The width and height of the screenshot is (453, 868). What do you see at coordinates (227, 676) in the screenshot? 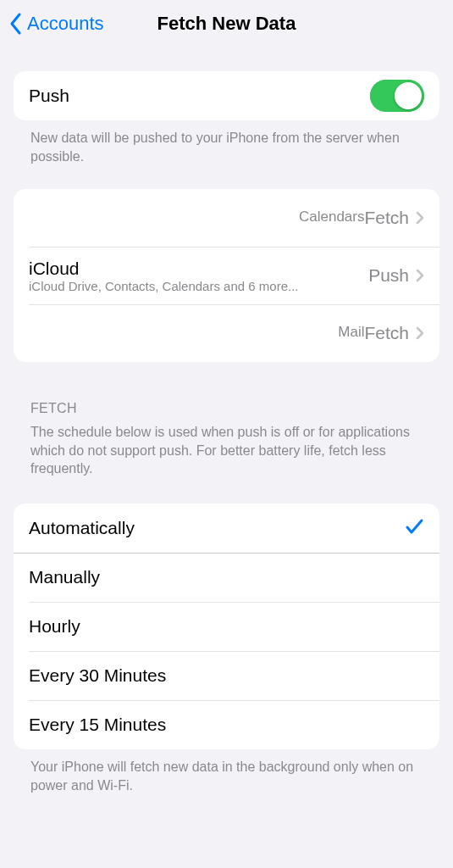
I see `fetch-option-label: Every 30 Minutes` at bounding box center [227, 676].